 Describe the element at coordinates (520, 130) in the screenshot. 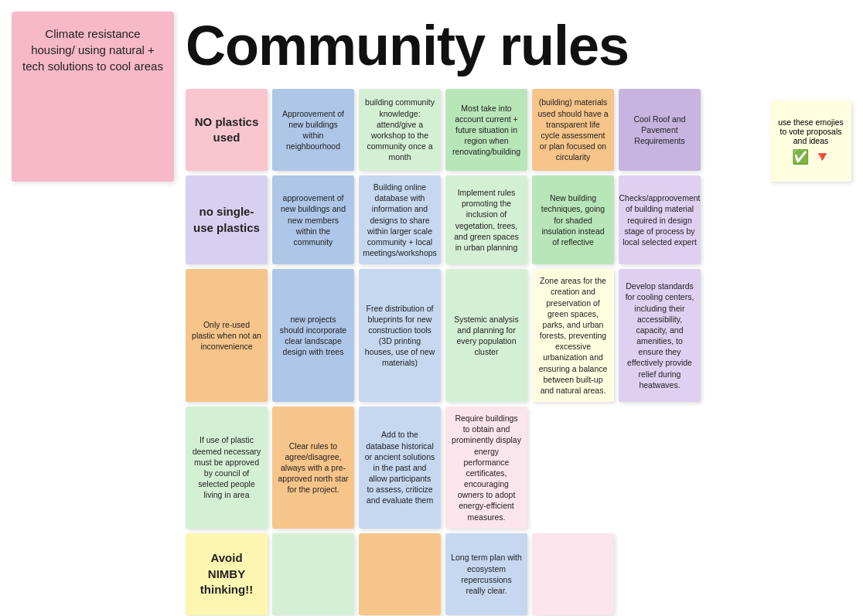

I see `grid-row-0: NO plastics usedApproovement of new buil…` at that location.